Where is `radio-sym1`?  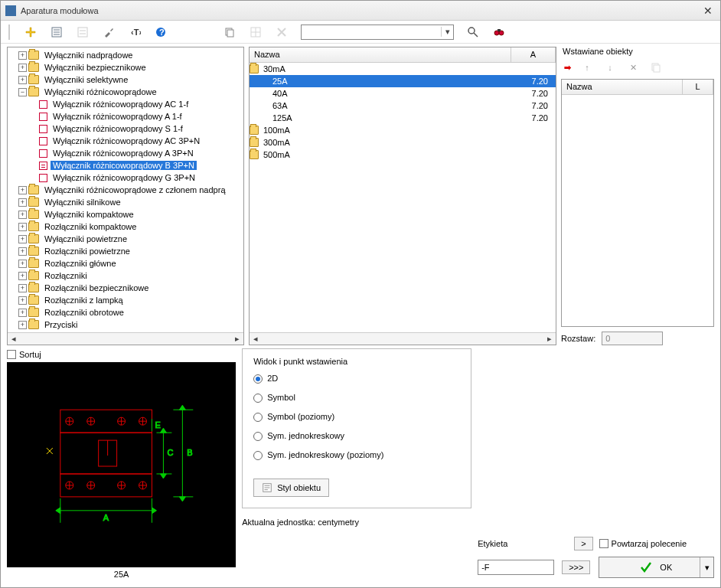
radio-sym1 is located at coordinates (258, 436).